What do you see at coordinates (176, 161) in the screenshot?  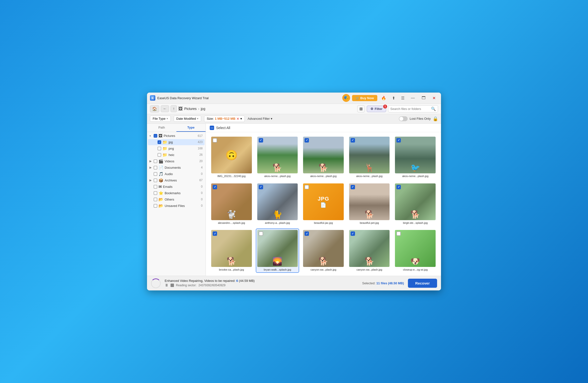 I see `sidebar-item-videos: ▶ 🎬 Videos 20` at bounding box center [176, 161].